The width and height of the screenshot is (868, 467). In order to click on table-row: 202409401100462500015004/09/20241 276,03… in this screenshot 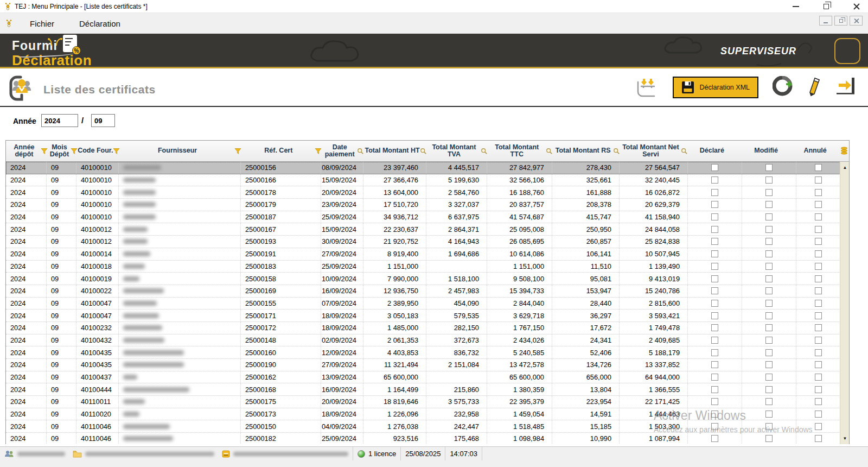, I will do `click(427, 427)`.